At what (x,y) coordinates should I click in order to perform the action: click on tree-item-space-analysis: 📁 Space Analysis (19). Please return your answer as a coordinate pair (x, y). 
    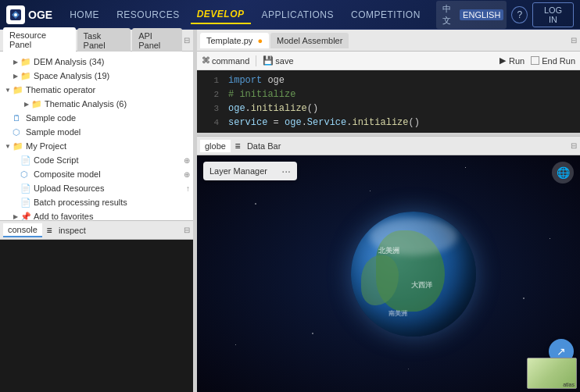
    Looking at the image, I should click on (97, 76).